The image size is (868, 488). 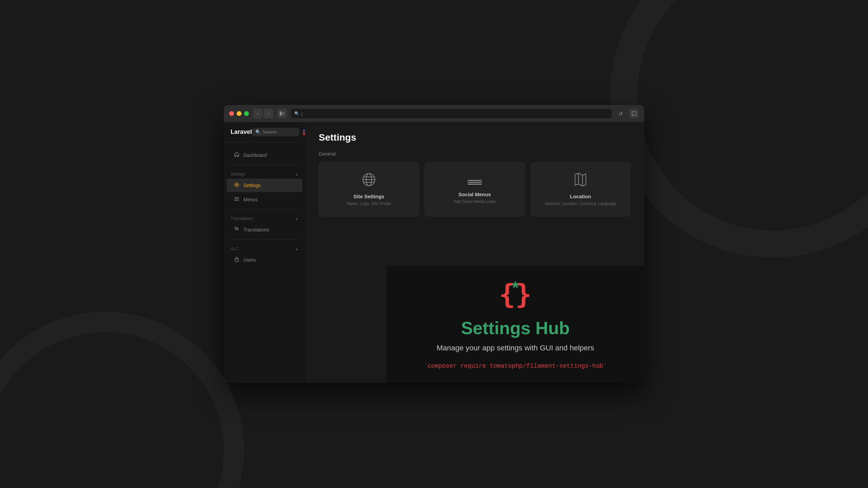 What do you see at coordinates (475, 181) in the screenshot?
I see `social-icon` at bounding box center [475, 181].